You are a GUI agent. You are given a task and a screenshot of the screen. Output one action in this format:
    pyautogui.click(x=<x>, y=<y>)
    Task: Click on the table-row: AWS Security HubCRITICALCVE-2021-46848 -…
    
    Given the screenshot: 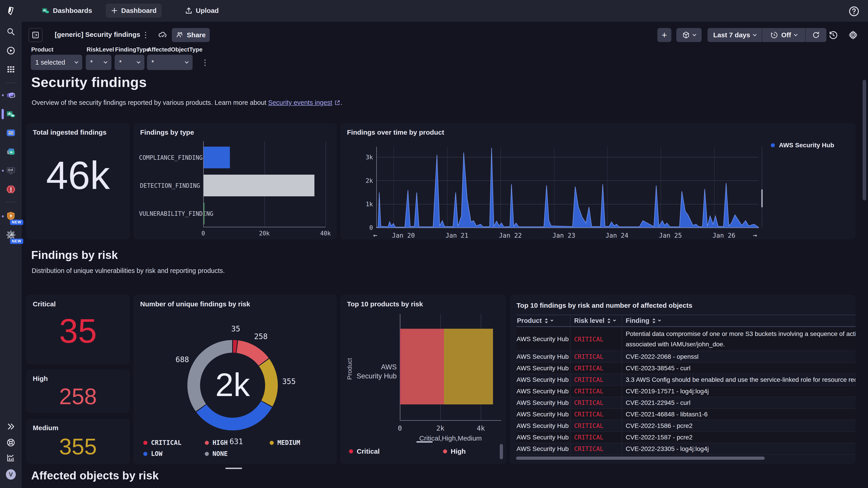 What is the action you would take?
    pyautogui.click(x=686, y=415)
    